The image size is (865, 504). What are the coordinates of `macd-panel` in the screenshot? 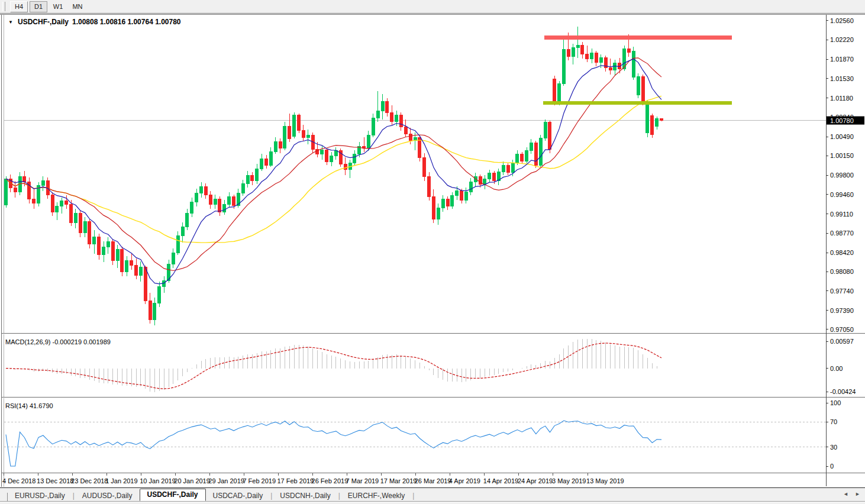 It's located at (334, 366).